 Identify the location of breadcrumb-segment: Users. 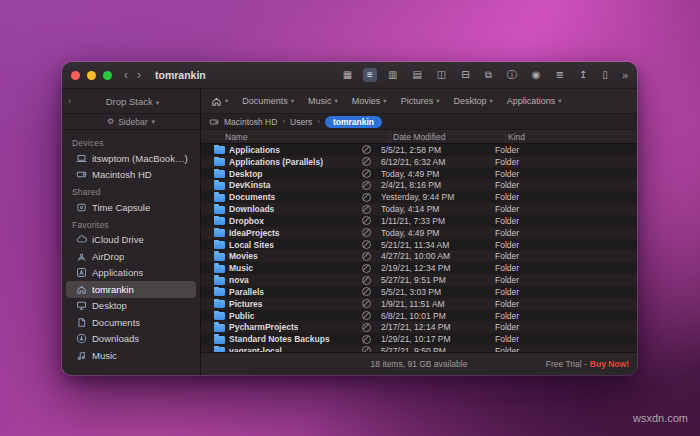
(301, 122).